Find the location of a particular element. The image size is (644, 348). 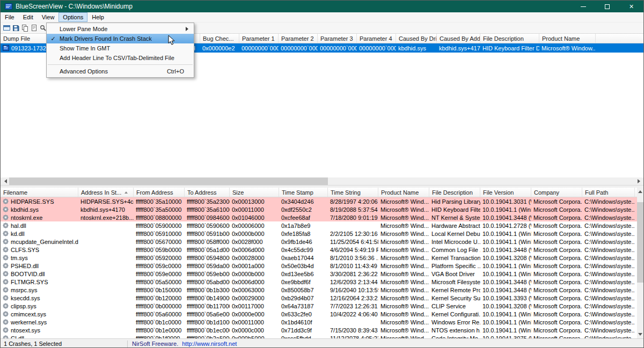

checkmark-icon: ✓ is located at coordinates (53, 39).